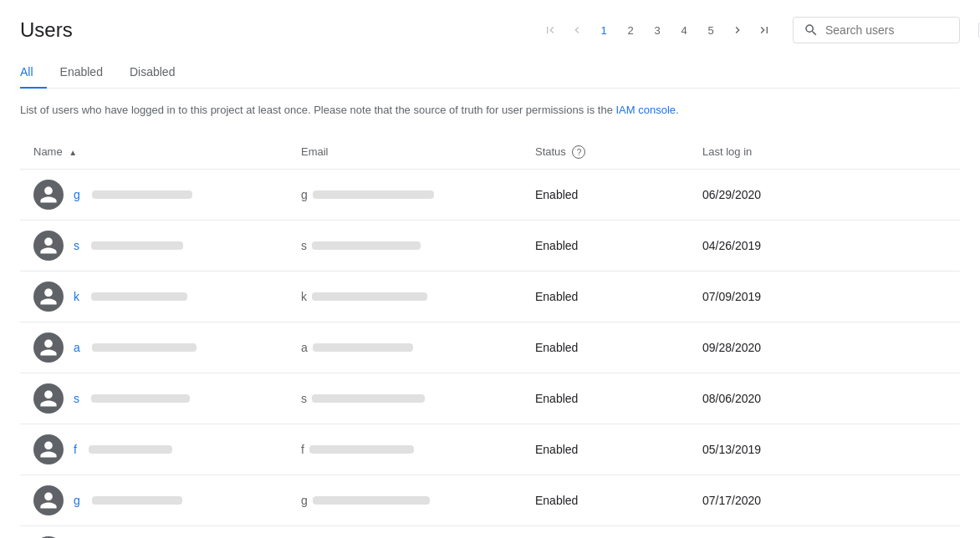 This screenshot has width=980, height=538. What do you see at coordinates (898, 30) in the screenshot?
I see `search-input` at bounding box center [898, 30].